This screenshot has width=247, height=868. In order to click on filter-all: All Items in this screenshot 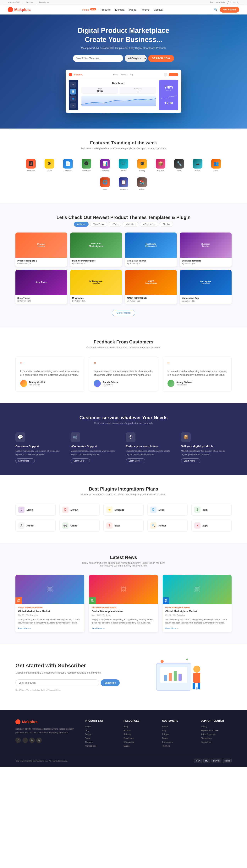, I will do `click(81, 224)`.